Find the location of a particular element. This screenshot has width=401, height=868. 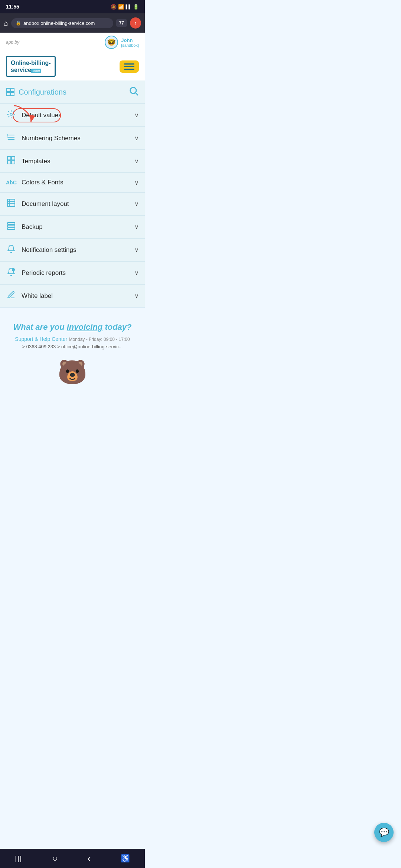

footer-section: What are you invoicing today? Support & … is located at coordinates (72, 351).